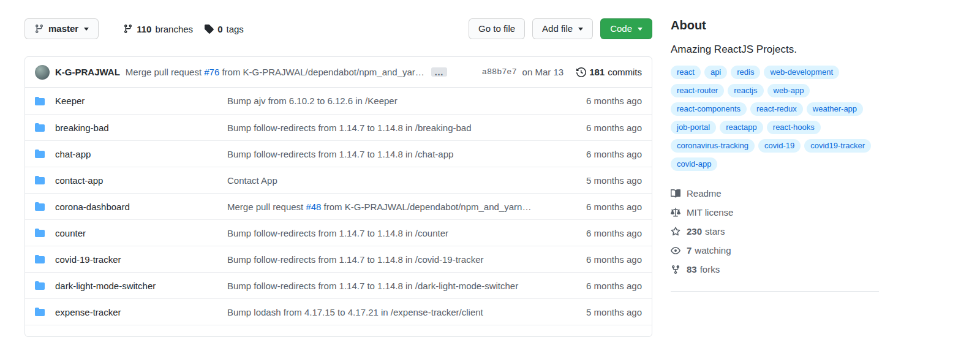 The height and width of the screenshot is (337, 980). I want to click on file-link: chat-app, so click(73, 154).